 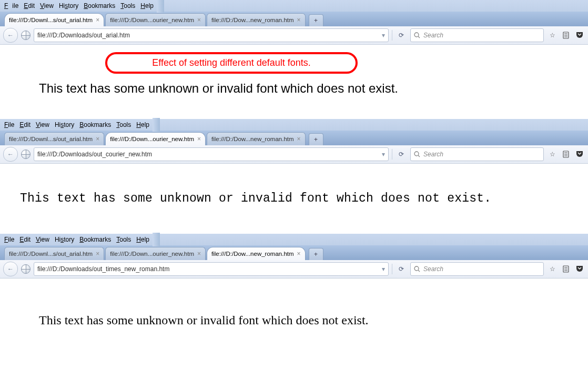 I want to click on address-bar: file:///D:/Downloads/out_courier_new.htm…, so click(x=211, y=154).